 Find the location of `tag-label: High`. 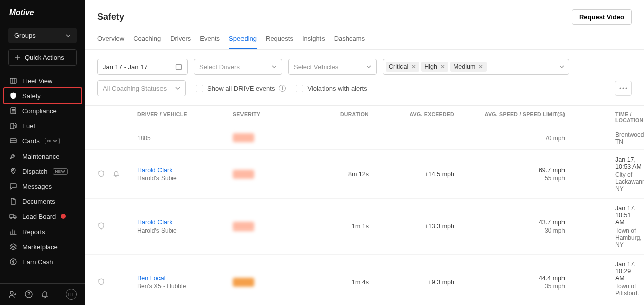

tag-label: High is located at coordinates (431, 67).